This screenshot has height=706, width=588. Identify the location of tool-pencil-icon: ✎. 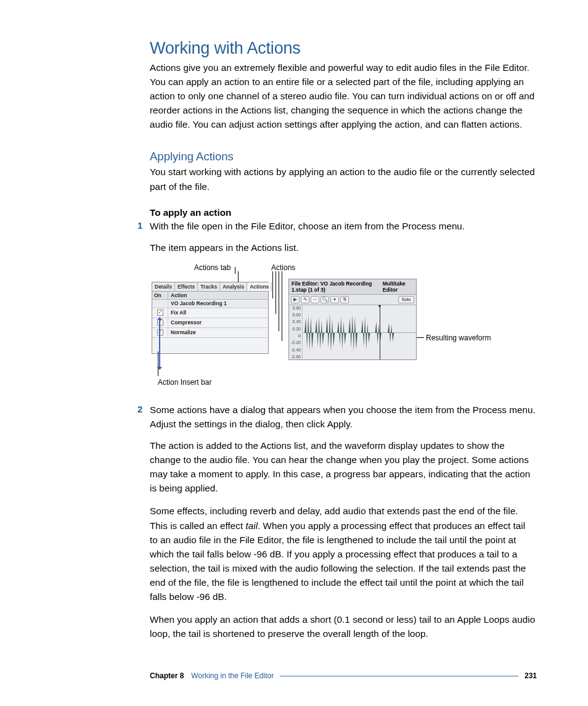
(305, 300).